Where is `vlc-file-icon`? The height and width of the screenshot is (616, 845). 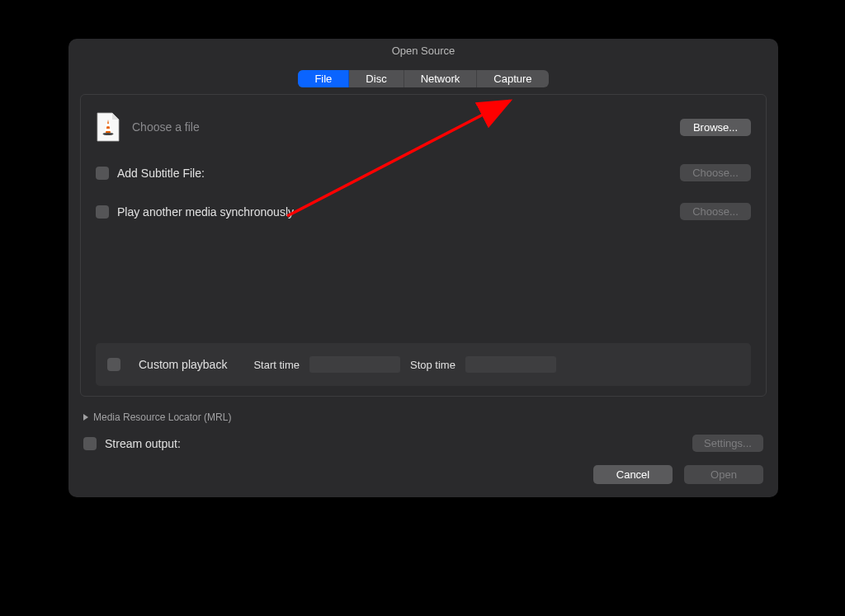 vlc-file-icon is located at coordinates (108, 127).